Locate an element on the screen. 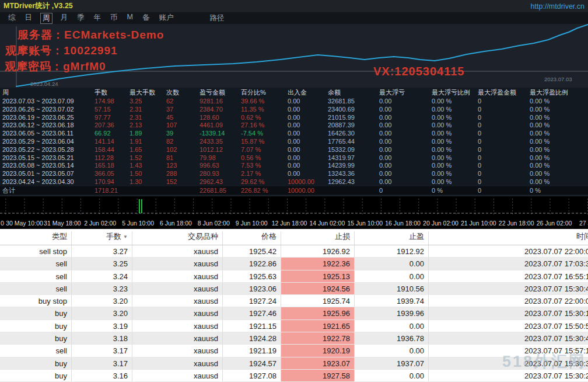 The image size is (588, 382). menu-item-1: 综 is located at coordinates (12, 19).